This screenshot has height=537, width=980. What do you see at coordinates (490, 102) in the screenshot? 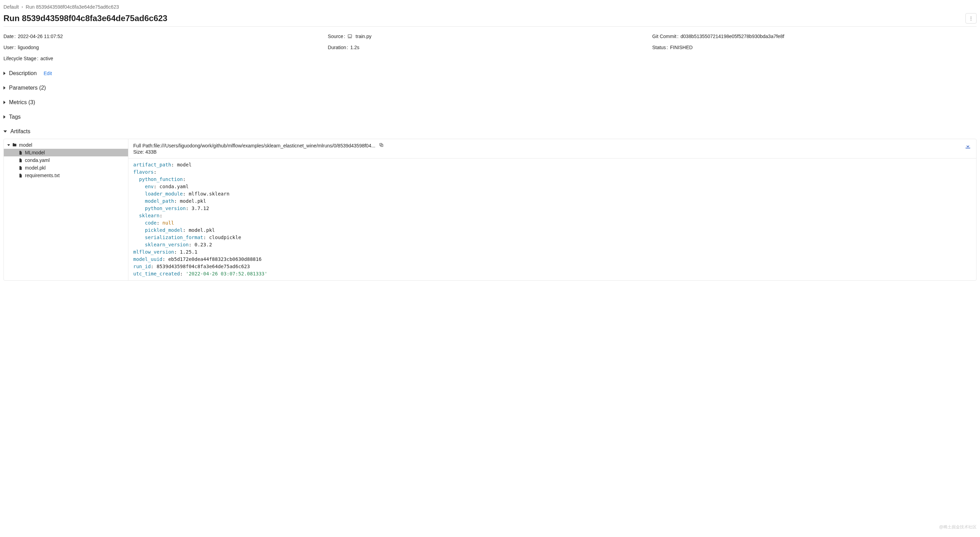
I see `section-metrics: Metrics (3)` at bounding box center [490, 102].